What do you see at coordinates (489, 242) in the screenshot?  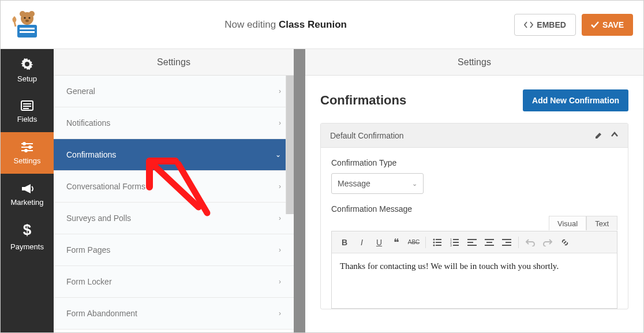 I see `align-center-button` at bounding box center [489, 242].